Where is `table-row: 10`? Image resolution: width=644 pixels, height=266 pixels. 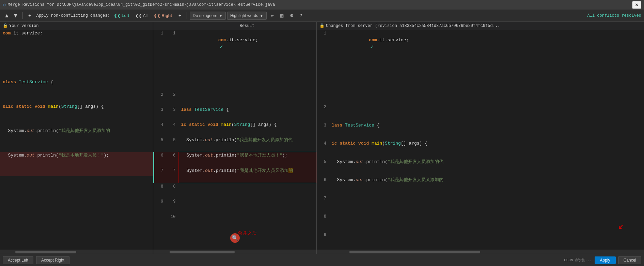
table-row: 10 is located at coordinates (235, 221).